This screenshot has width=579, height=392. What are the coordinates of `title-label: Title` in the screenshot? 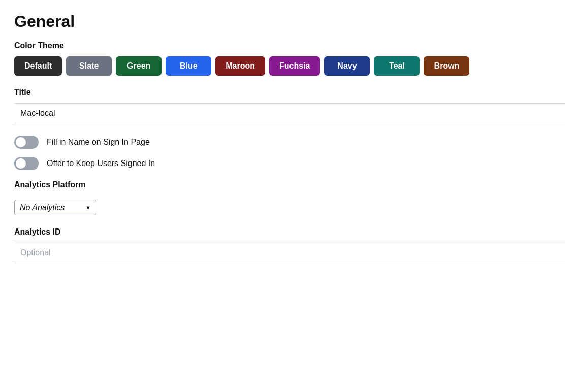 It's located at (290, 92).